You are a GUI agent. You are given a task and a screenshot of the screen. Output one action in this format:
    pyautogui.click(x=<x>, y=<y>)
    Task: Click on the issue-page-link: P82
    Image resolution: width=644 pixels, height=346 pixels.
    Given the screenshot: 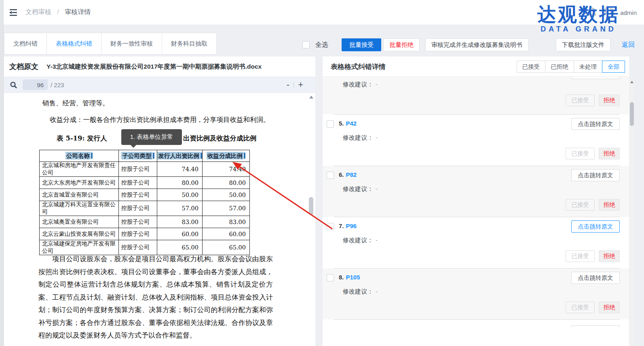 What is the action you would take?
    pyautogui.click(x=352, y=174)
    